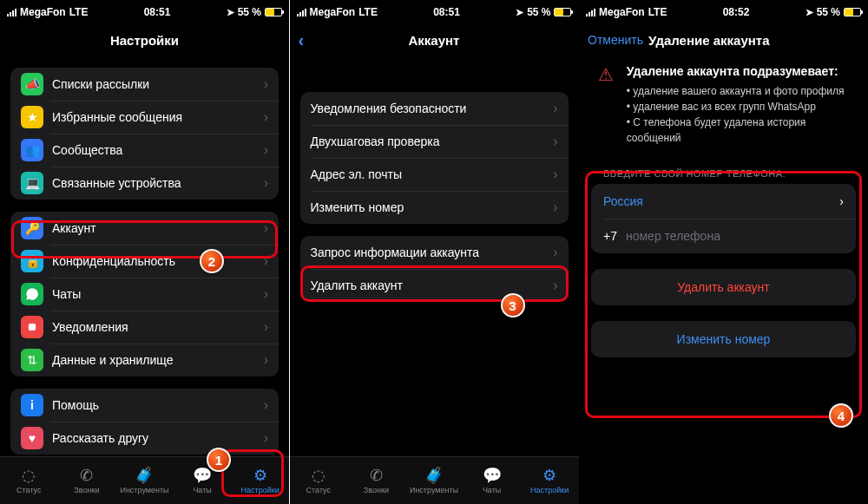  What do you see at coordinates (721, 201) in the screenshot?
I see `country-name: Россия` at bounding box center [721, 201].